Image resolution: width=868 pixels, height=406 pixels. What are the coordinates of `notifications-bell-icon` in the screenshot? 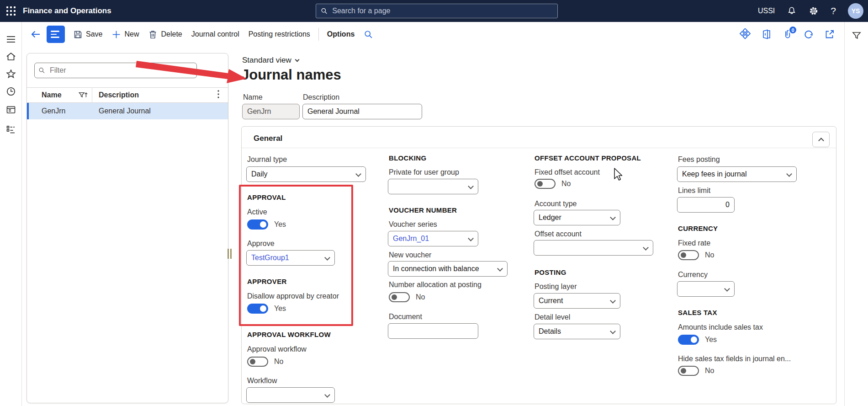 It's located at (792, 11).